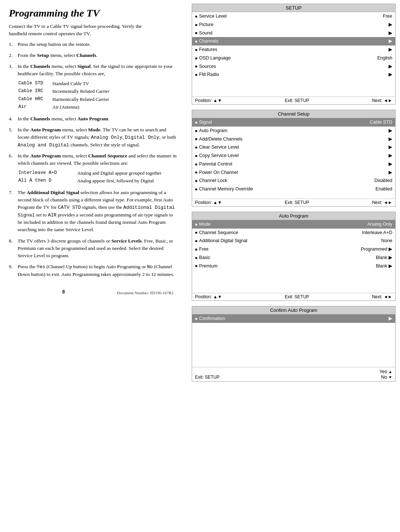  I want to click on step-2: 2. From the Setup menu, select Channels., so click(94, 55).